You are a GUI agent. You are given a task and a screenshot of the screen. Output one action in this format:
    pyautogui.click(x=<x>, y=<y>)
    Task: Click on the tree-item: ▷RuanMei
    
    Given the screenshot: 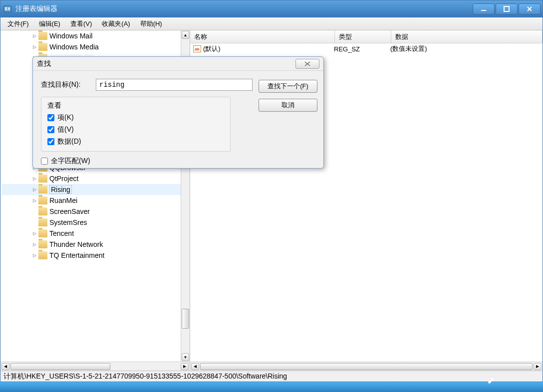 What is the action you would take?
    pyautogui.click(x=96, y=200)
    